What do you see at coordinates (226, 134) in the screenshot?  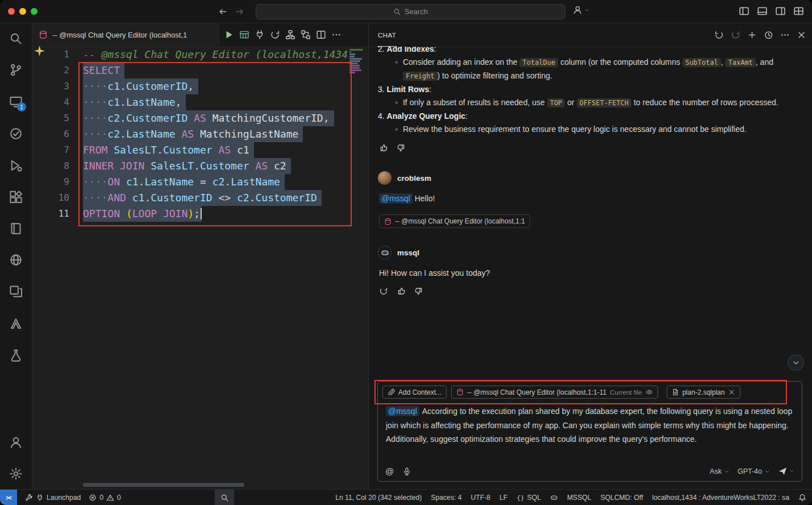 I see `code-area: -- @mssql Chat Query Editor (localhost,1…` at bounding box center [226, 134].